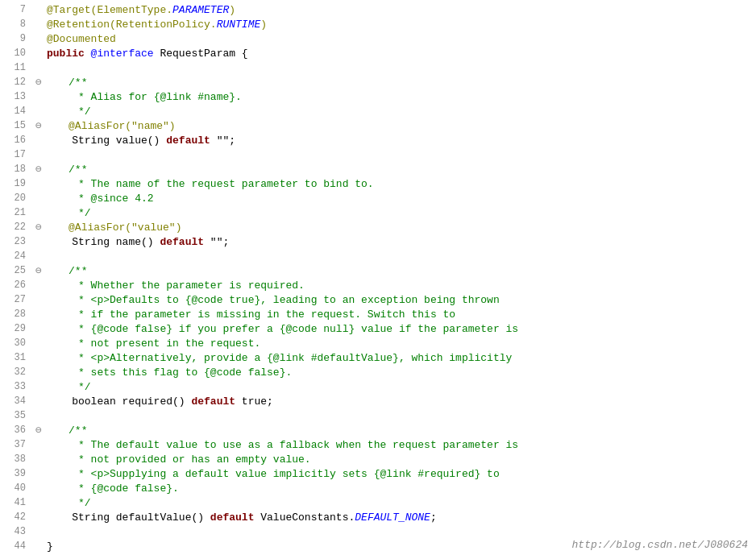 This screenshot has height=559, width=756. Describe the element at coordinates (400, 199) in the screenshot. I see `line-content: * @since 4.2` at that location.